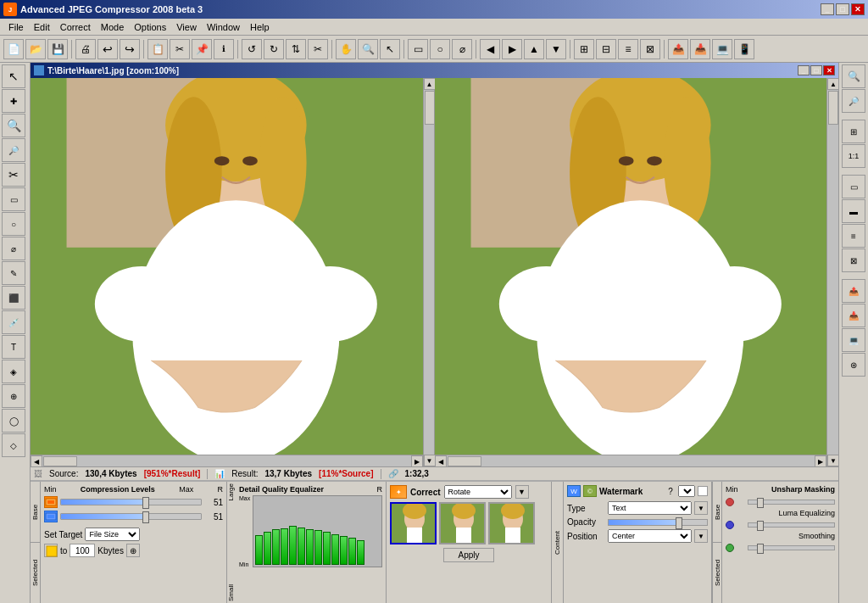 Image resolution: width=868 pixels, height=603 pixels. What do you see at coordinates (158, 49) in the screenshot?
I see `toolbar-copy: 📋` at bounding box center [158, 49].